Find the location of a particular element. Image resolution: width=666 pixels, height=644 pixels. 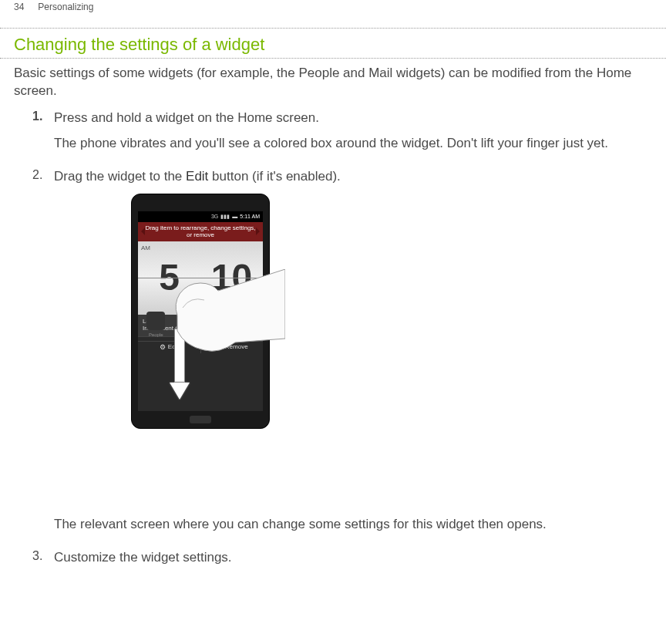

status-time: 5:11 AM is located at coordinates (250, 216).